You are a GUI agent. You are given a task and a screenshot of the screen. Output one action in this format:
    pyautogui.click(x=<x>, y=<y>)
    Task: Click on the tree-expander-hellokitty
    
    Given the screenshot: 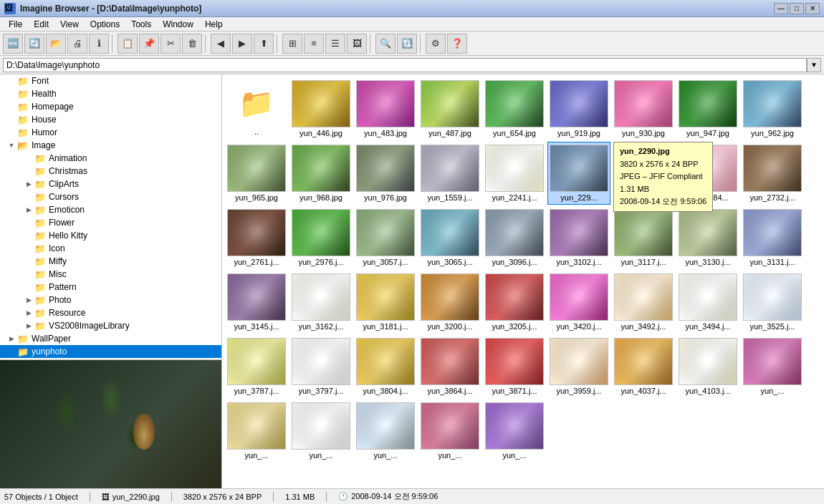 What is the action you would take?
    pyautogui.click(x=29, y=236)
    